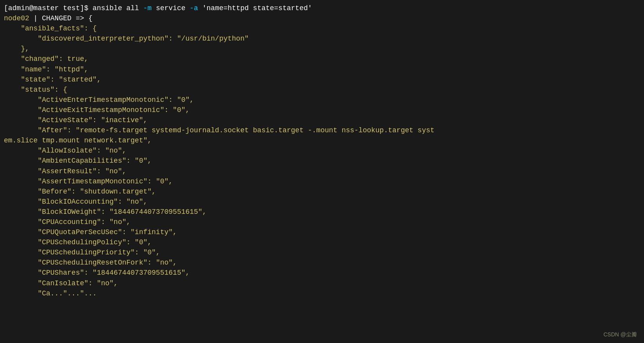 This screenshot has height=343, width=644. I want to click on cpu-shares-line: "CPUShares": "18446744073709551615",, so click(322, 273).